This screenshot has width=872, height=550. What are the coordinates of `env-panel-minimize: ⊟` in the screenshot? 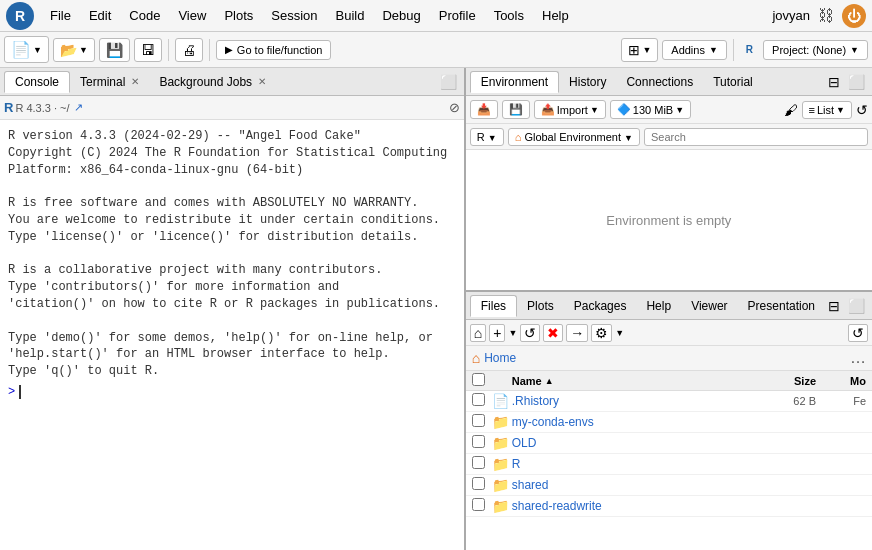 It's located at (834, 82).